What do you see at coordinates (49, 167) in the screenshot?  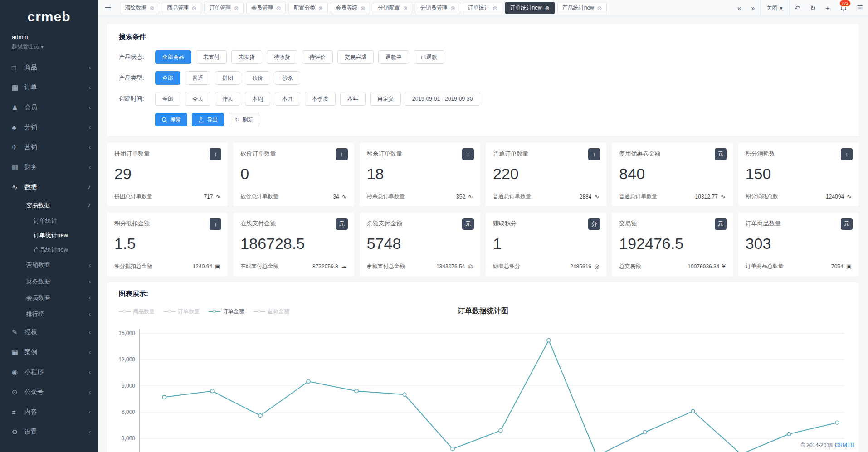 I see `sidebar-item: ▥ 财务 ‹` at bounding box center [49, 167].